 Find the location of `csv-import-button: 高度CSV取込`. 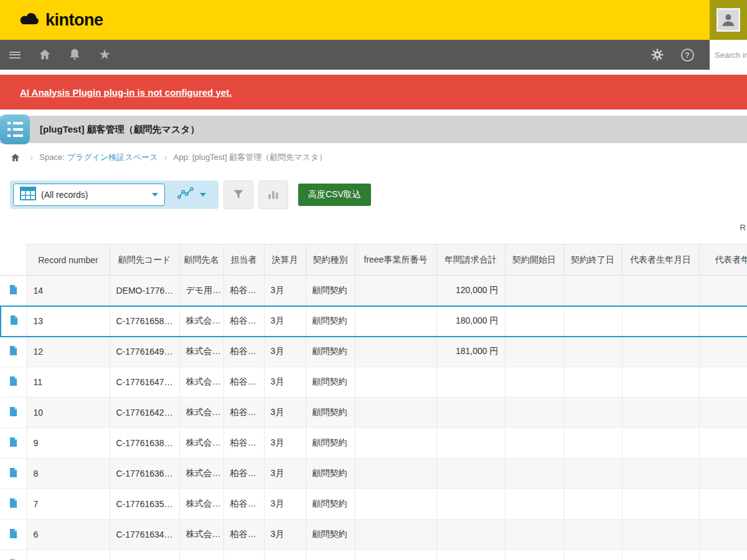

csv-import-button: 高度CSV取込 is located at coordinates (335, 195).